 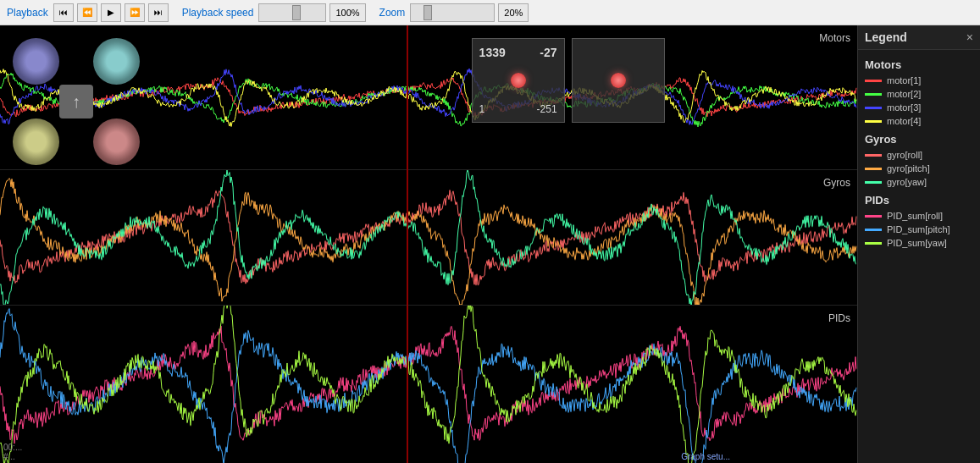 What do you see at coordinates (919, 229) in the screenshot?
I see `legend-item-PID_sumpitch: PID_sum[pitch]` at bounding box center [919, 229].